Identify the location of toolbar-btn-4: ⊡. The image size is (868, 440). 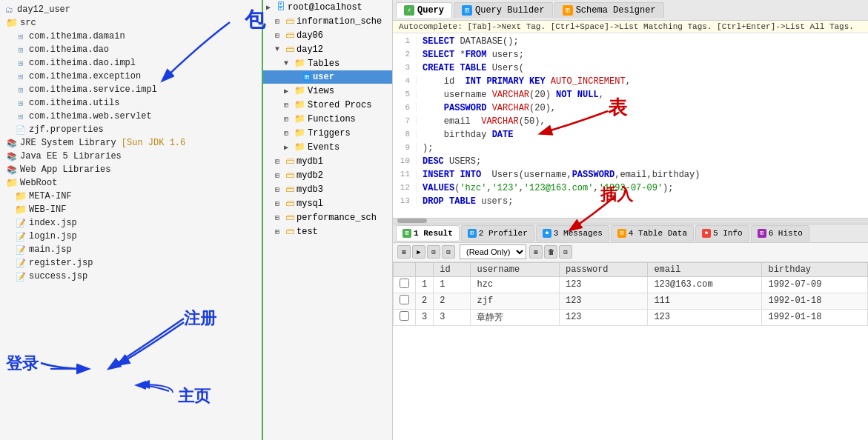
(448, 252).